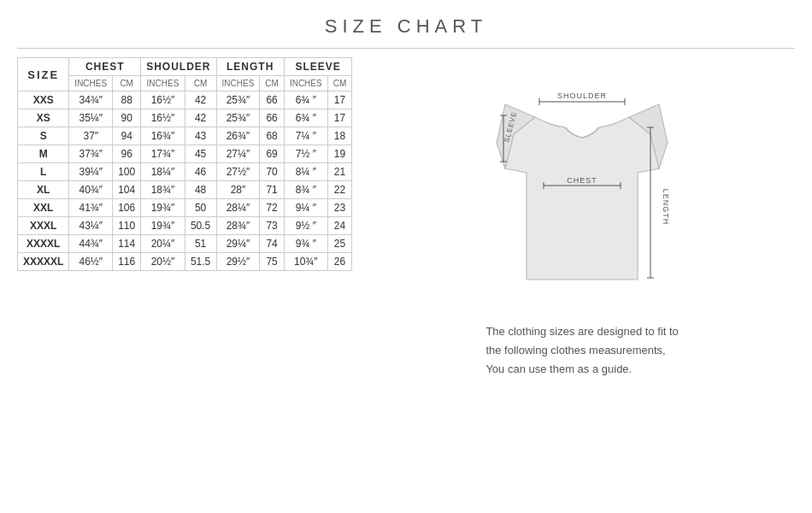 This screenshot has height=513, width=812. Describe the element at coordinates (44, 262) in the screenshot. I see `size-cell: XXXXXL` at that location.